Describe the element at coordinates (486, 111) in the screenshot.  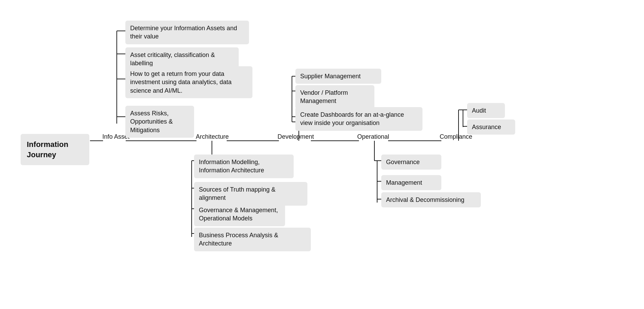
I see `node-audit: Audit` at that location.